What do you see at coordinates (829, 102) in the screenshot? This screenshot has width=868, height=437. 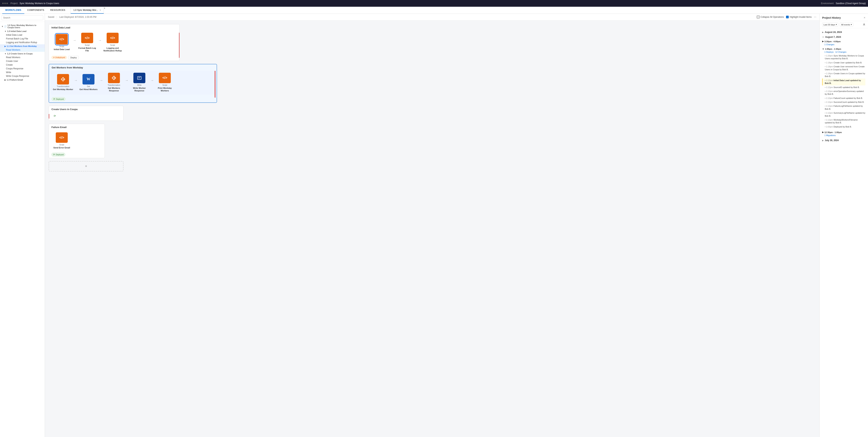 I see `entry-time-9: • 1:12pm` at bounding box center [829, 102].